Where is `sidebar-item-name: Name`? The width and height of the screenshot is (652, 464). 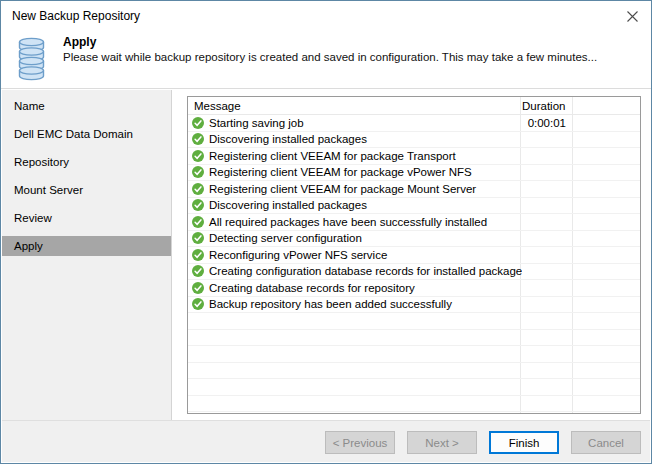 sidebar-item-name: Name is located at coordinates (86, 106).